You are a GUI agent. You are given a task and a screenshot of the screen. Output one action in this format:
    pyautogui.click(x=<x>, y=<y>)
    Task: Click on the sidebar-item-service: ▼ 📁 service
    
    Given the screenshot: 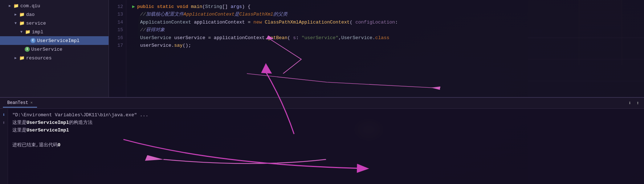 What is the action you would take?
    pyautogui.click(x=54, y=23)
    